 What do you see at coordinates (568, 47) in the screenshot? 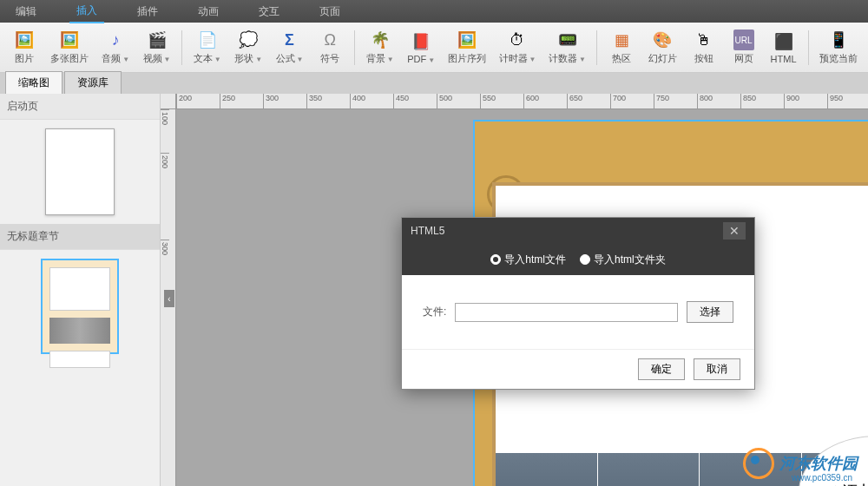
I see `tool-counter: 📟计数器▼` at bounding box center [568, 47].